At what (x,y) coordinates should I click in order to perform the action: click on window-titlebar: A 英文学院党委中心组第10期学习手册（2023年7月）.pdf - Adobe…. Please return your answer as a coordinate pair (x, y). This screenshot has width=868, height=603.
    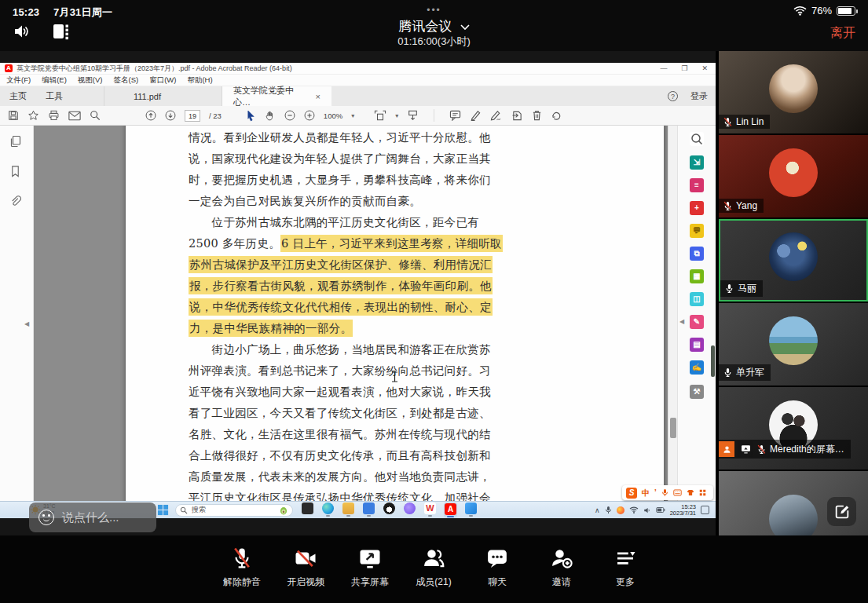
    Looking at the image, I should click on (358, 69).